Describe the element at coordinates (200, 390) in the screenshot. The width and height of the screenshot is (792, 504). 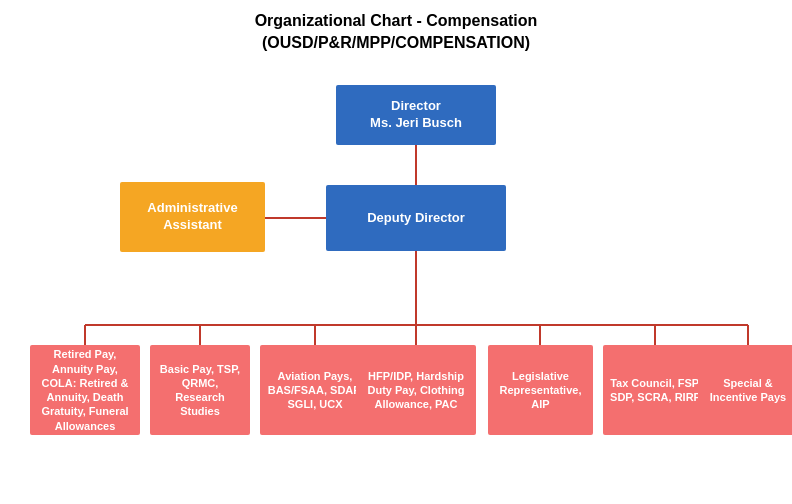
I see `basic-pay-box: Basic Pay, TSP, QRMC, Research Studies` at that location.